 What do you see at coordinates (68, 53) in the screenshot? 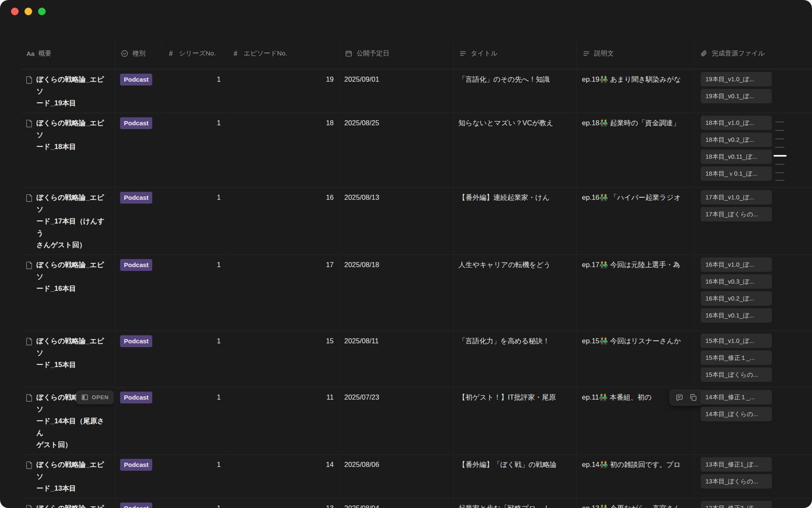
I see `column-header-name: Aa概要` at bounding box center [68, 53].